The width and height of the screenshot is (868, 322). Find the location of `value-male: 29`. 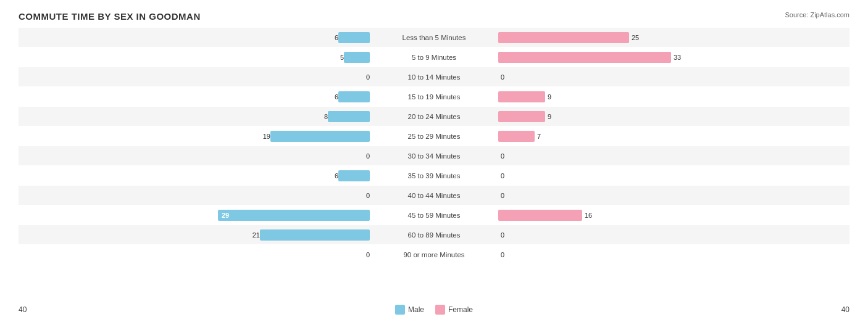

value-male: 29 is located at coordinates (225, 215).